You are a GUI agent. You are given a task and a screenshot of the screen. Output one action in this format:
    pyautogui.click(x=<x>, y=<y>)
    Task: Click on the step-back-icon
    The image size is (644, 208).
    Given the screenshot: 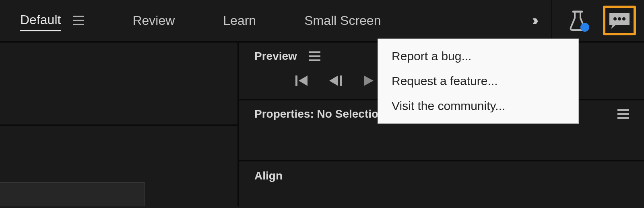 What is the action you would take?
    pyautogui.click(x=336, y=81)
    